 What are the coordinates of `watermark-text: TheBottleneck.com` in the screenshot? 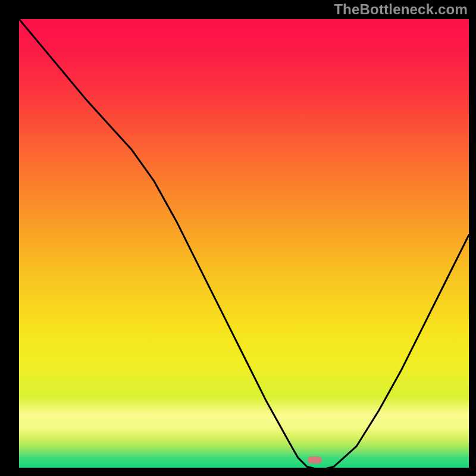 It's located at (401, 10).